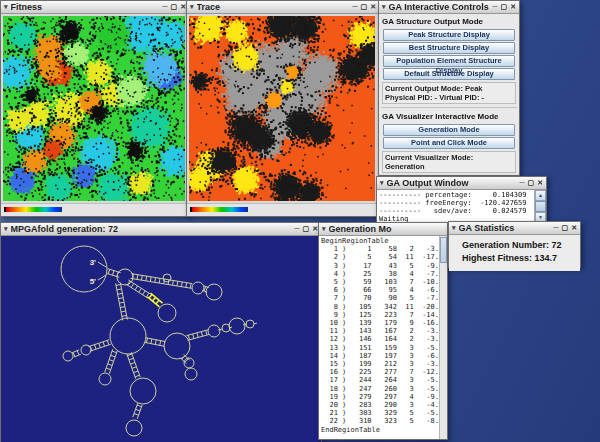  What do you see at coordinates (219, 210) in the screenshot?
I see `trace-color-legend` at bounding box center [219, 210].